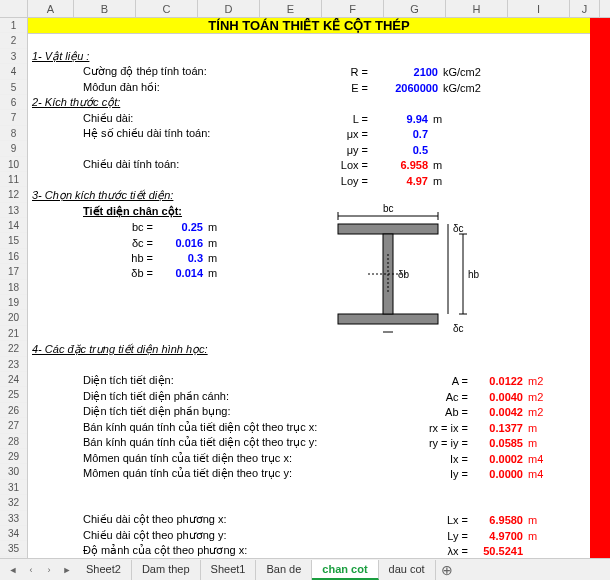 The height and width of the screenshot is (580, 610). I want to click on row-header-20: 20, so click(14, 318).